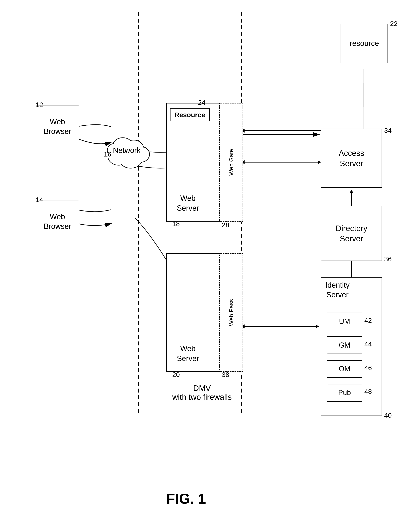  What do you see at coordinates (368, 321) in the screenshot?
I see `um-num: 42` at bounding box center [368, 321].